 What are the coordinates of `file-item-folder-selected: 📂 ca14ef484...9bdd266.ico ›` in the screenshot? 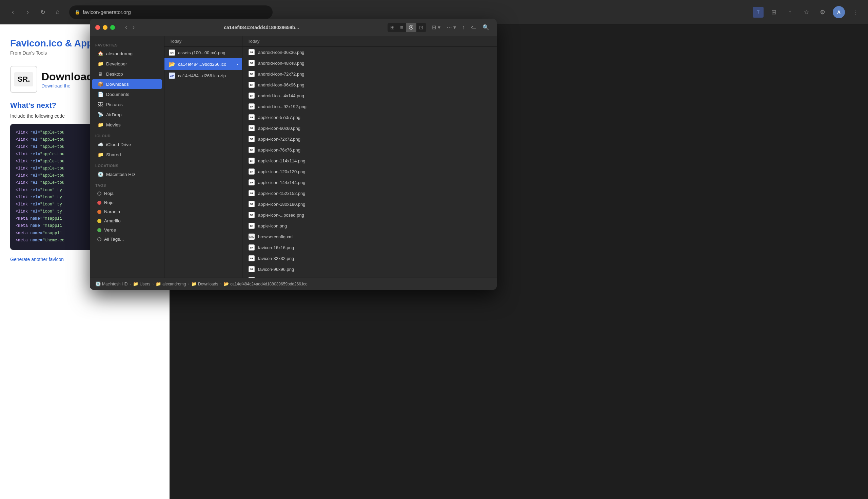 It's located at (203, 64).